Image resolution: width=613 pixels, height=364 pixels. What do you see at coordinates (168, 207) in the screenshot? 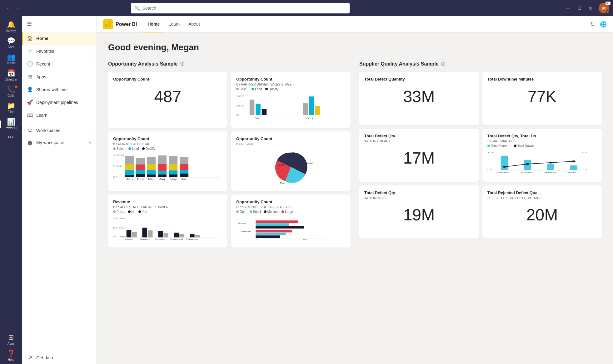
I see `card-revenue-subtitle: BY SALES STAGE, PARTNER DRIVEN` at bounding box center [168, 207].